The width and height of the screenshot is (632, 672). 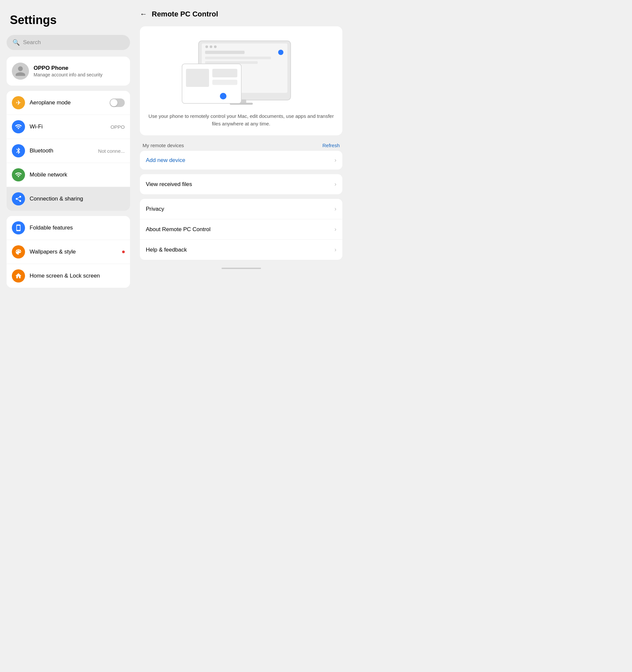 What do you see at coordinates (335, 229) in the screenshot?
I see `about-chevron: ›` at bounding box center [335, 229].